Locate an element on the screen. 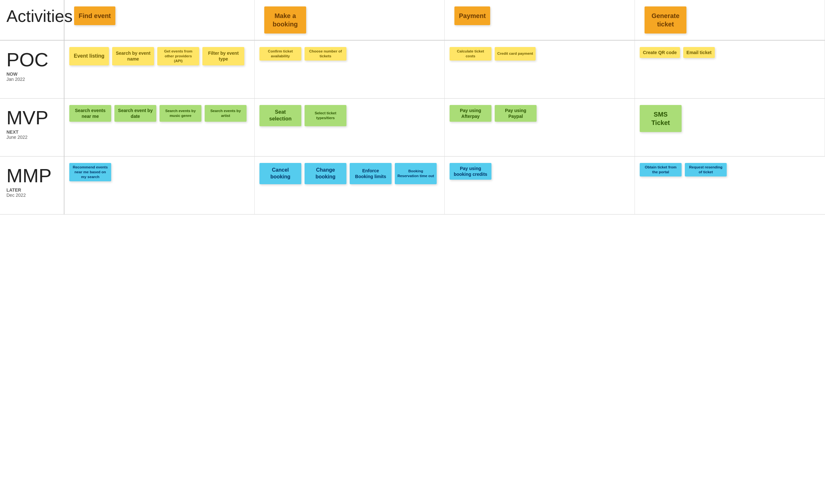  phase-date-mvp: June 2022 is located at coordinates (17, 137).